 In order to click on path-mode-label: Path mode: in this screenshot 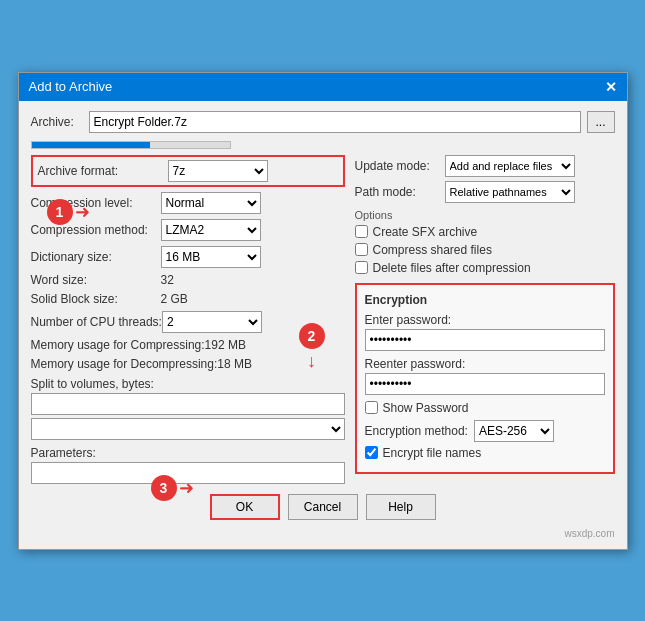, I will do `click(400, 192)`.